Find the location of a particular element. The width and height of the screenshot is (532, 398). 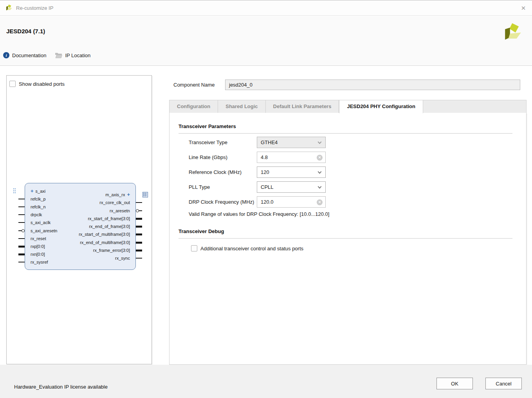

port-m-axis-rx: m_axis_rx+ is located at coordinates (80, 195).